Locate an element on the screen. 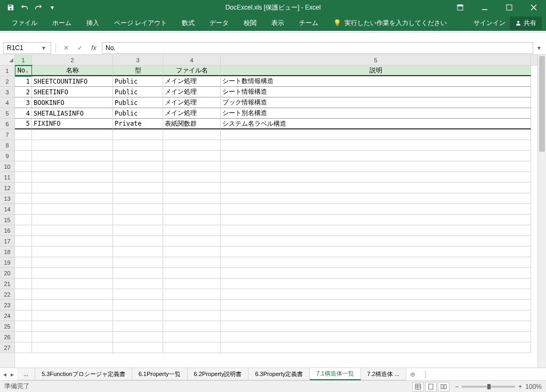 The width and height of the screenshot is (546, 392). tab-home: ホーム is located at coordinates (62, 23).